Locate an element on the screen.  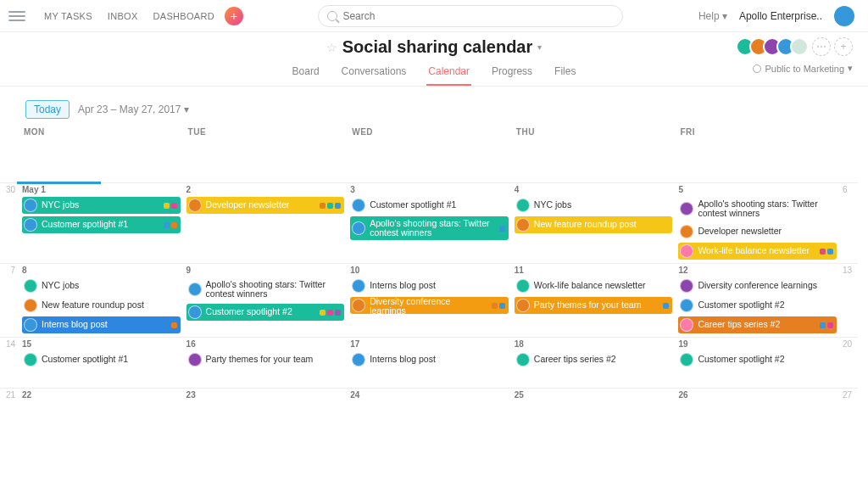
member-more-button: ⋯ is located at coordinates (821, 47).